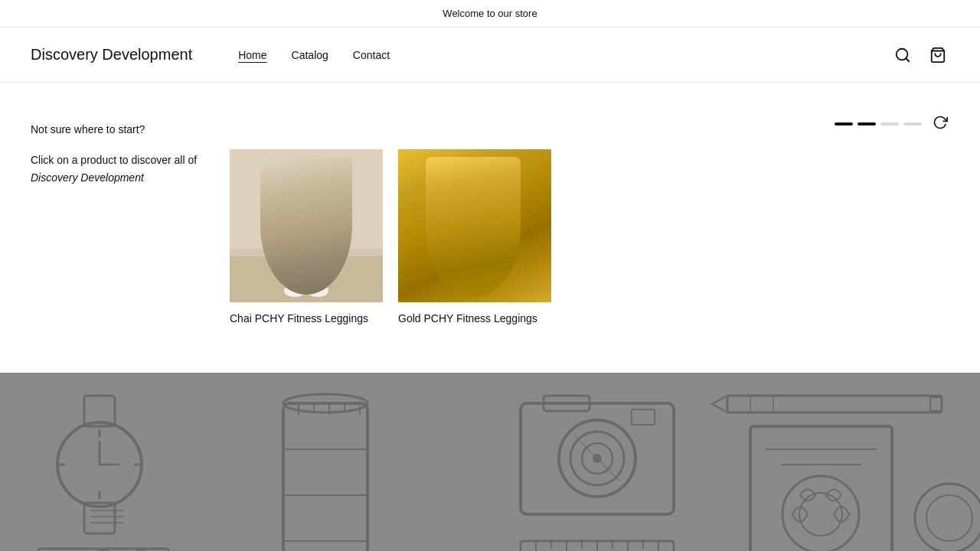  What do you see at coordinates (920, 55) in the screenshot?
I see `header-icons` at bounding box center [920, 55].